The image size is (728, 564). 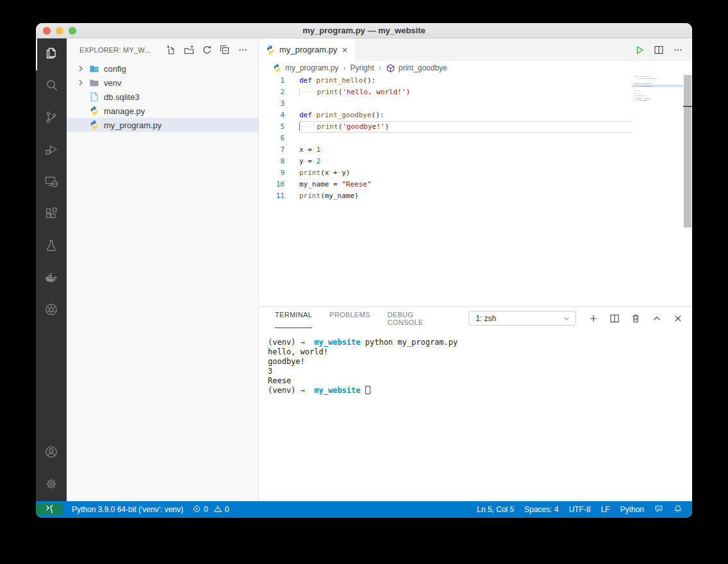 What do you see at coordinates (51, 279) in the screenshot?
I see `activity-bar-item-docker` at bounding box center [51, 279].